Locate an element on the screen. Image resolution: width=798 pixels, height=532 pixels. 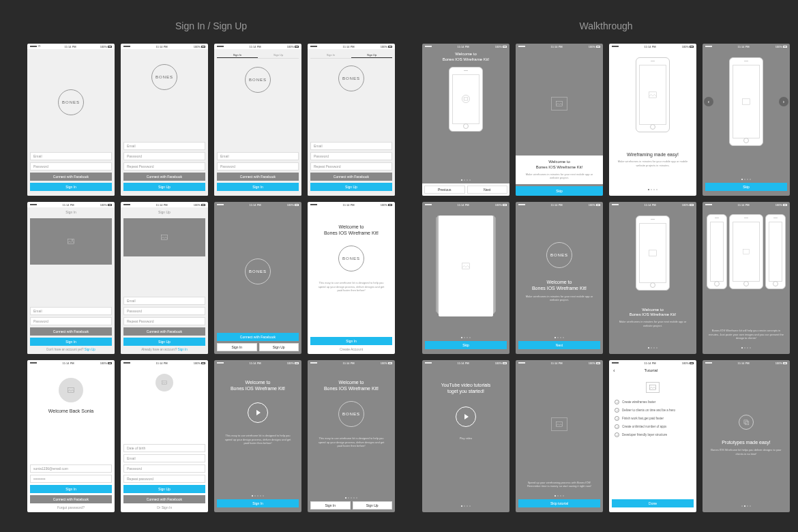
nav-header: ‹Tutorial is located at coordinates (653, 370).